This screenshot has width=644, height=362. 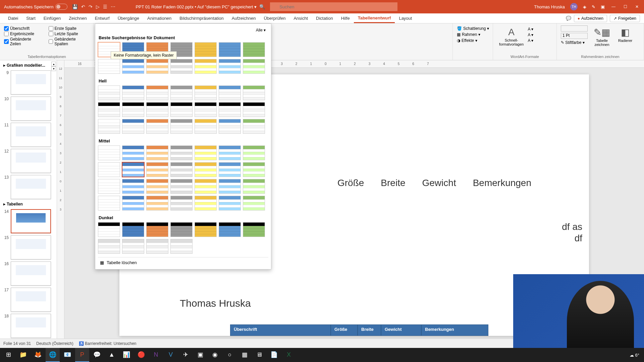 What do you see at coordinates (439, 183) in the screenshot?
I see `col-gewicht: Gewicht` at bounding box center [439, 183].